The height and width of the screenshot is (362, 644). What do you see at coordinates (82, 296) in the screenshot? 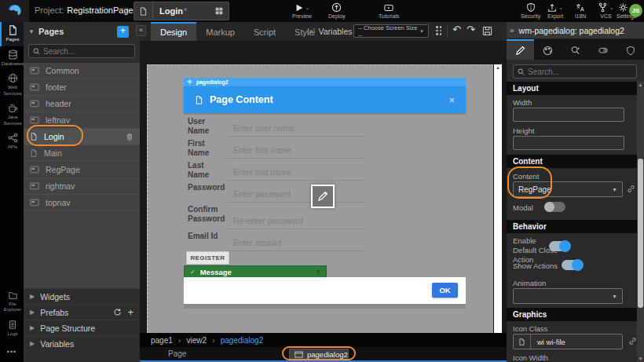
I see `section-widgets: ▶Widgets` at bounding box center [82, 296].